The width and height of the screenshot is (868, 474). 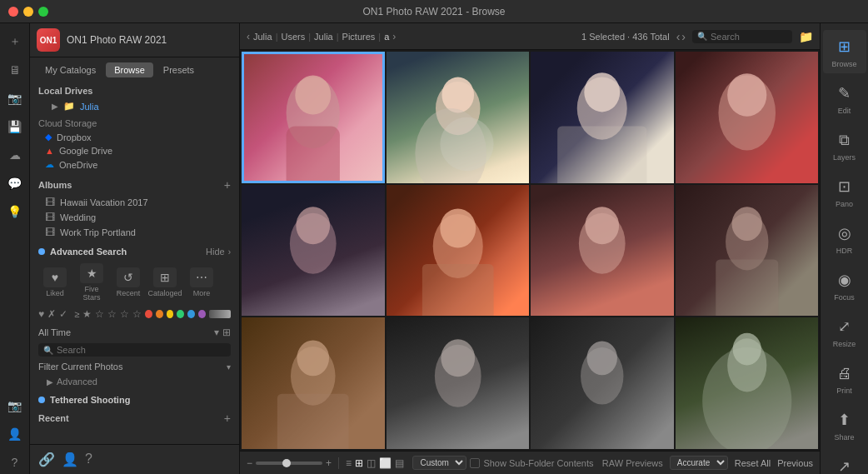 What do you see at coordinates (43, 12) in the screenshot?
I see `maximize-button` at bounding box center [43, 12].